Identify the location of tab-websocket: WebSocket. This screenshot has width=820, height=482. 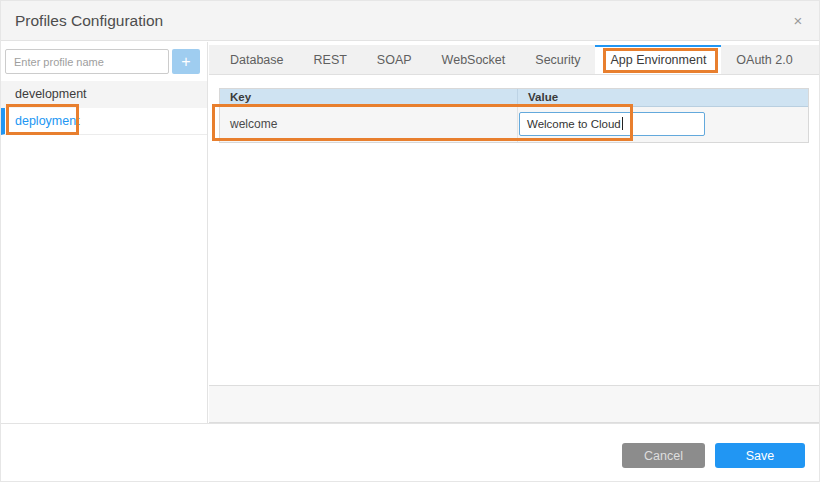
(474, 60).